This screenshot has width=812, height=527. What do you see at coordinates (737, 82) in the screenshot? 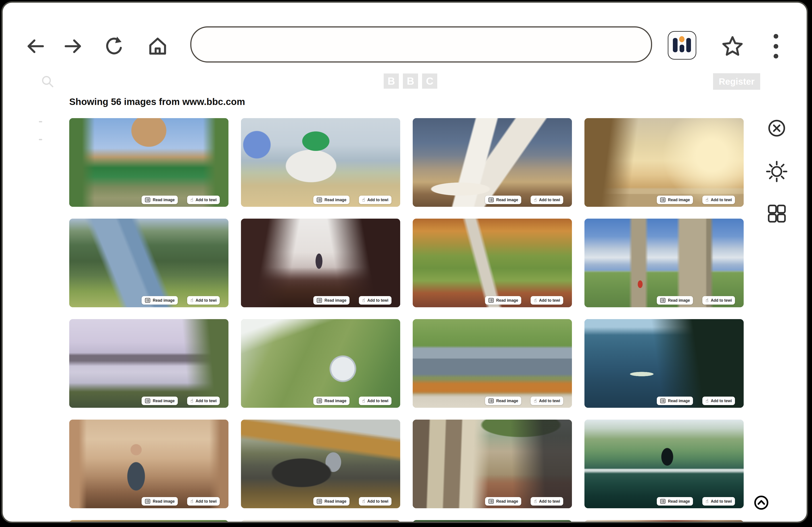
I see `register-button: Register` at bounding box center [737, 82].